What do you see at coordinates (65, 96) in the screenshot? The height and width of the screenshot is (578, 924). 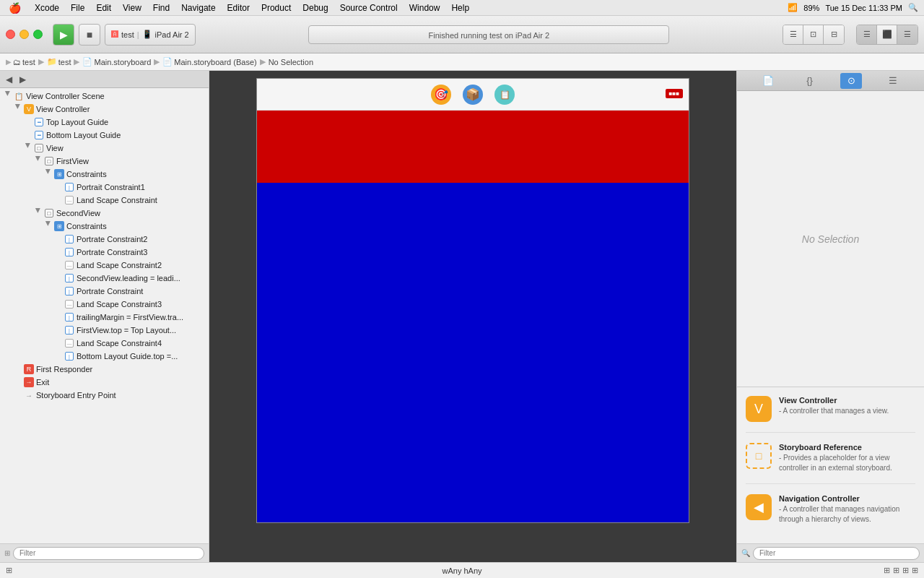 I see `scene-label: View Controller Scene` at bounding box center [65, 96].